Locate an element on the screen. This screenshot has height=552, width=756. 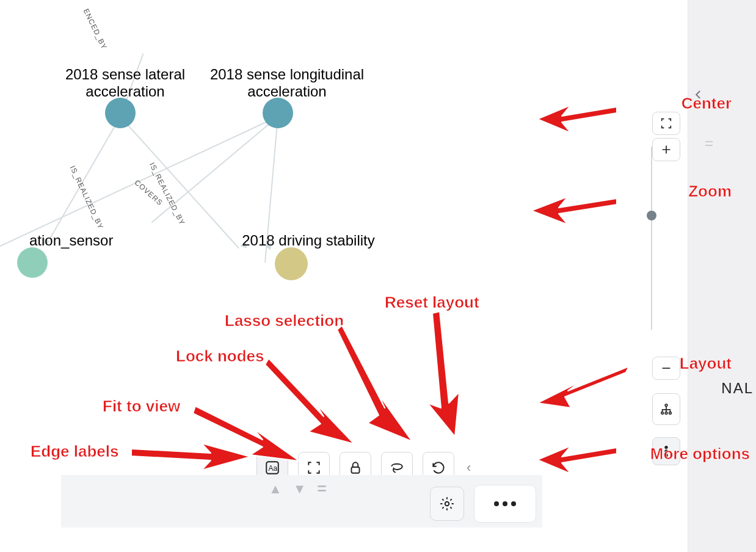
annotation-zoom: Zoom is located at coordinates (710, 192).